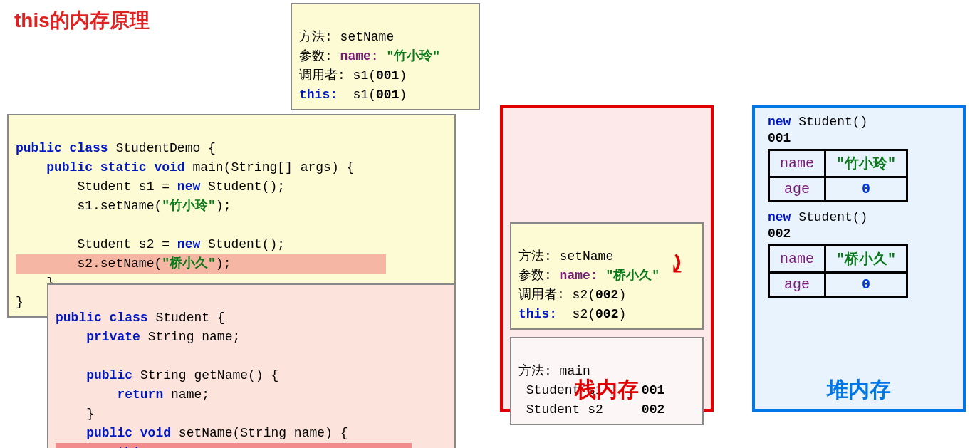 The image size is (980, 448). I want to click on heap-obj1-table: name"竹小玲" age0, so click(838, 175).